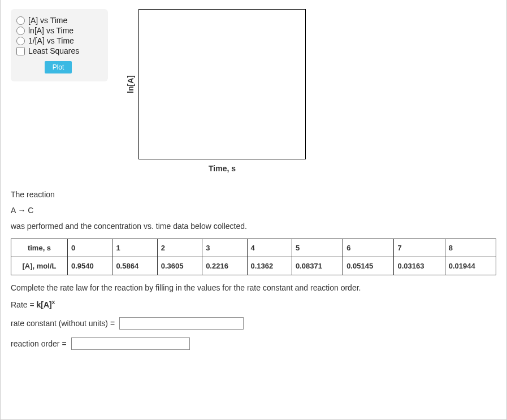 The height and width of the screenshot is (420, 507). I want to click on time-cell: 5, so click(317, 248).